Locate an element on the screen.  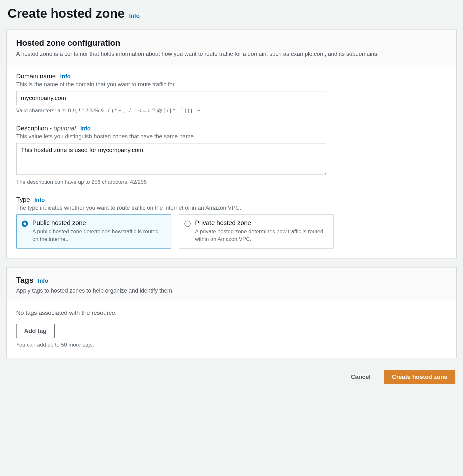
domain-name-desc: This is the name of the domain that you … is located at coordinates (232, 84).